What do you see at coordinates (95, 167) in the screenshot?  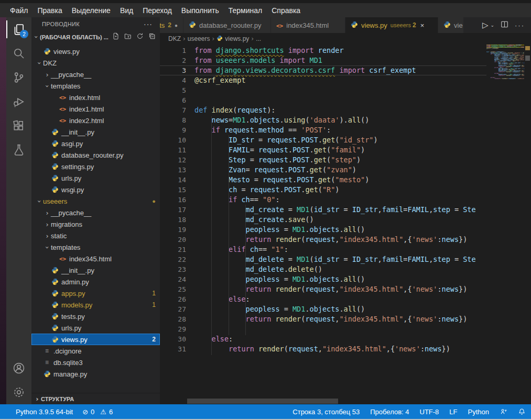 I see `tree-item-settings.py: settings.py` at bounding box center [95, 167].